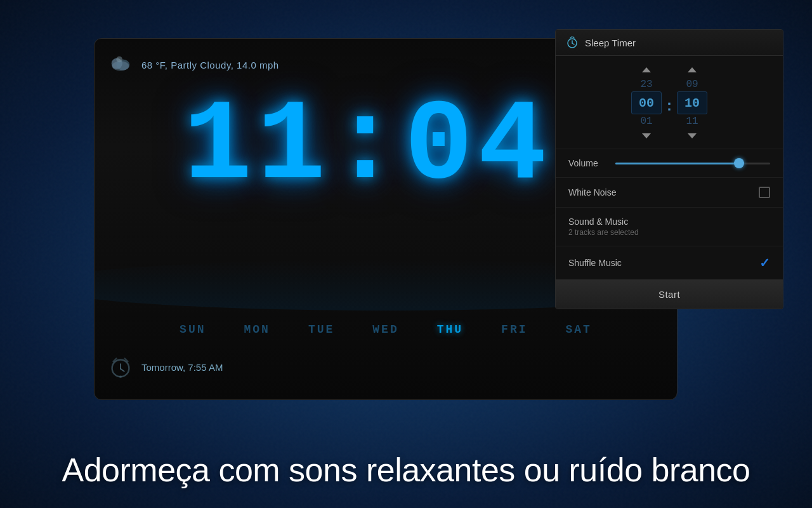 The width and height of the screenshot is (812, 508). What do you see at coordinates (669, 263) in the screenshot?
I see `shuffle-row: Shuffle Music ✓` at bounding box center [669, 263].